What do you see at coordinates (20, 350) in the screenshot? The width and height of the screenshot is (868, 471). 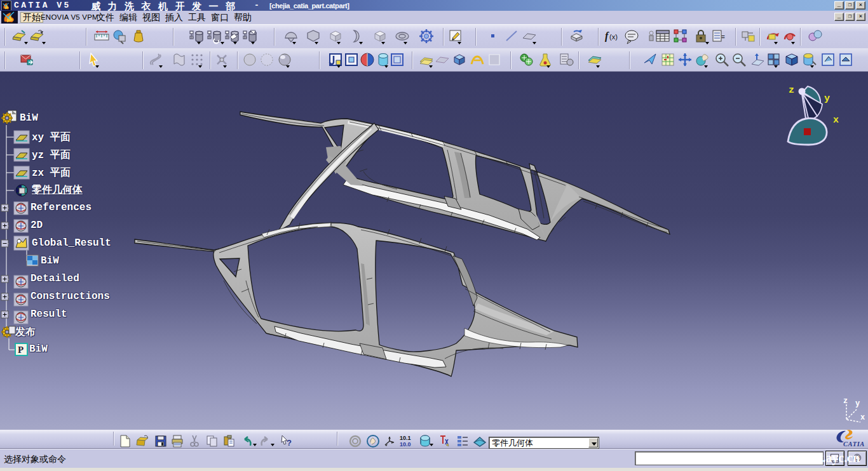 I see `svg-text: P` at bounding box center [20, 350].